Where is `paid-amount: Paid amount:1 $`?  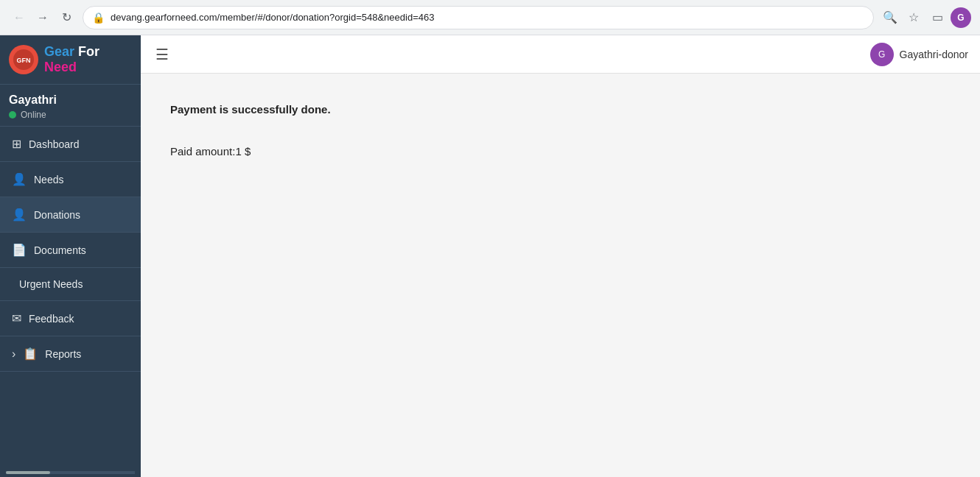 paid-amount: Paid amount:1 $ is located at coordinates (560, 152).